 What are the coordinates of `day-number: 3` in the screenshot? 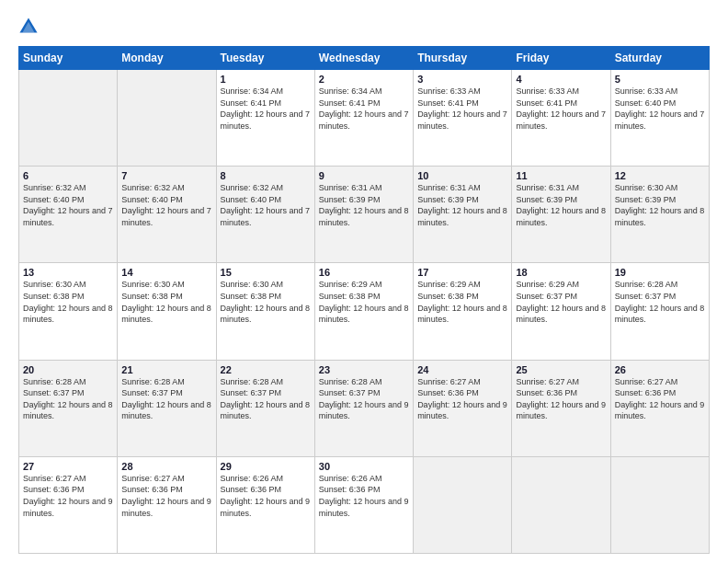 It's located at (462, 79).